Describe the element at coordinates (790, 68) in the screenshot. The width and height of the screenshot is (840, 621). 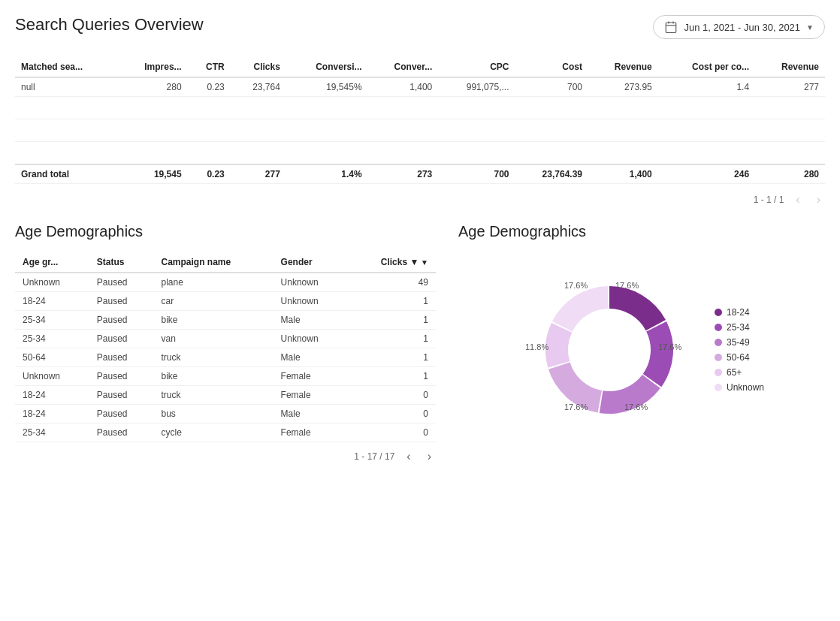
I see `col-revenue2: Revenue` at that location.